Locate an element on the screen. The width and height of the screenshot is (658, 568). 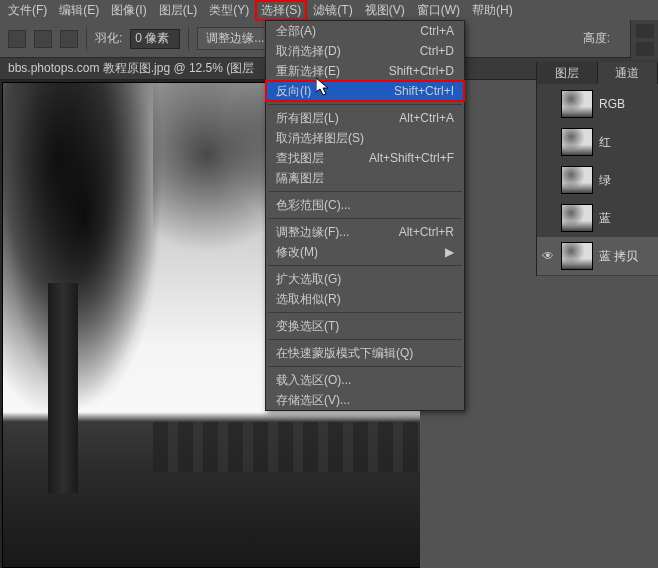
menu-item-grow: 扩大选取(G) is located at coordinates (365, 279).